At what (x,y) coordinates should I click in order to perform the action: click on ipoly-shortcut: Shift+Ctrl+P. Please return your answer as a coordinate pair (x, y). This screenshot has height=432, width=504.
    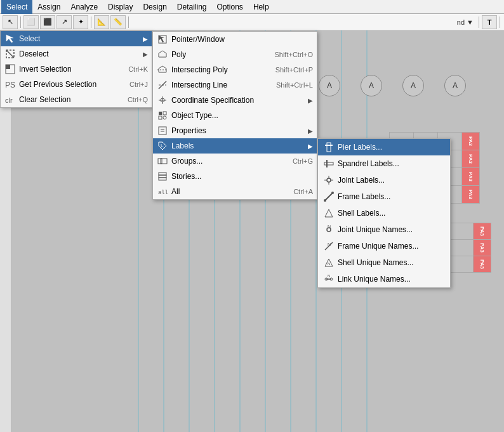
    Looking at the image, I should click on (295, 70).